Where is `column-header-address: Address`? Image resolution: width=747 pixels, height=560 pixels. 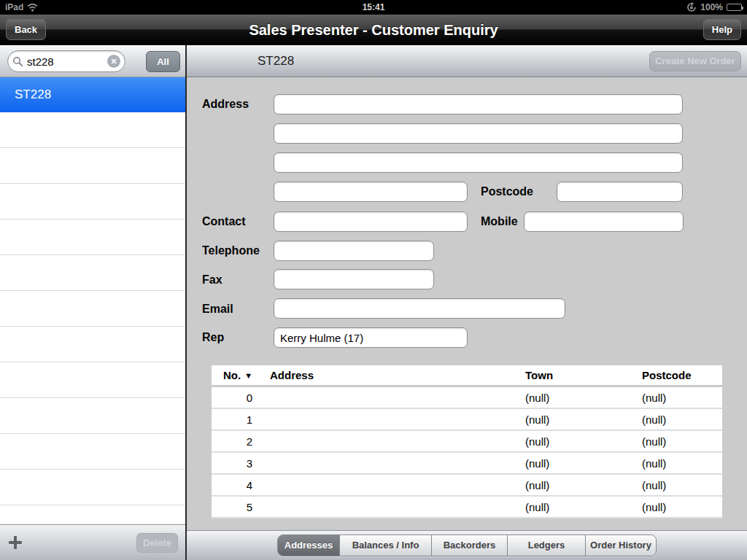
column-header-address: Address is located at coordinates (398, 375).